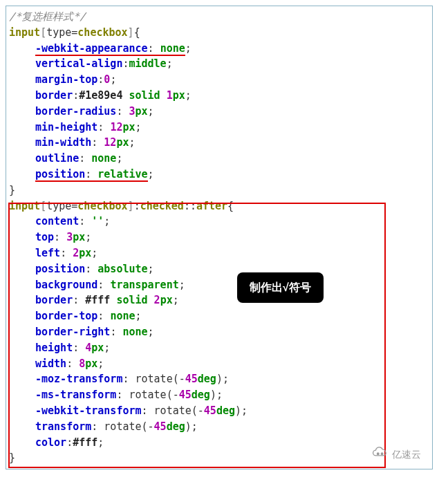  I want to click on decl: width: 8px;, so click(219, 364).